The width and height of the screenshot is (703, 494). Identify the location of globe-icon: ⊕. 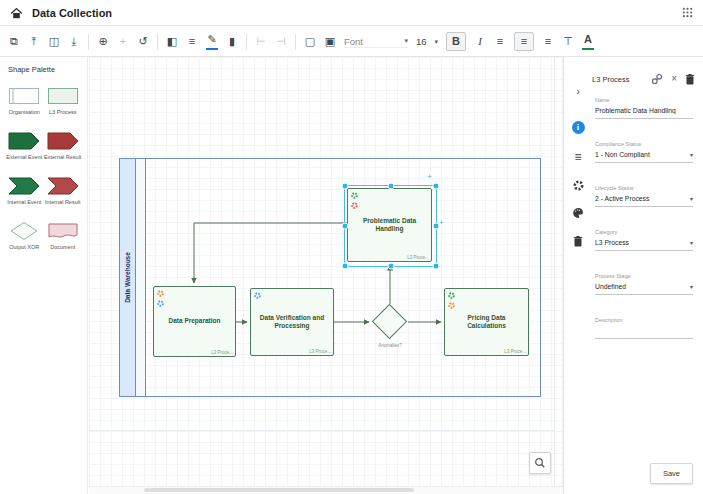
(103, 42).